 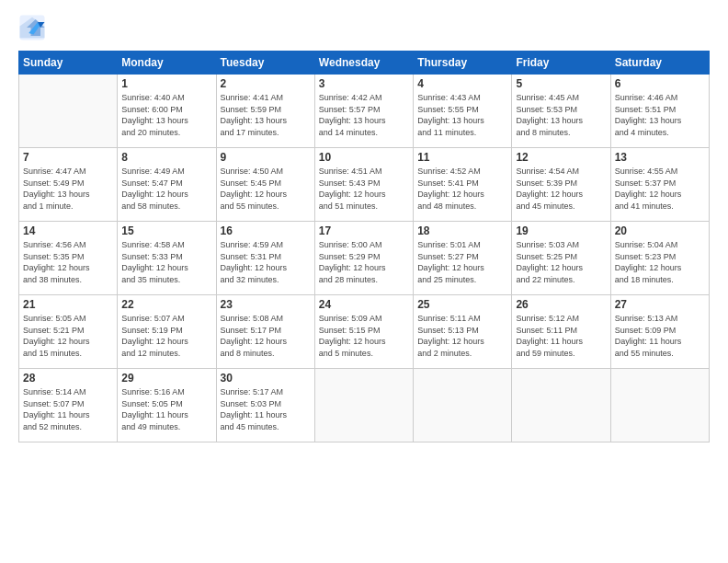 I want to click on day-number: 12, so click(x=561, y=157).